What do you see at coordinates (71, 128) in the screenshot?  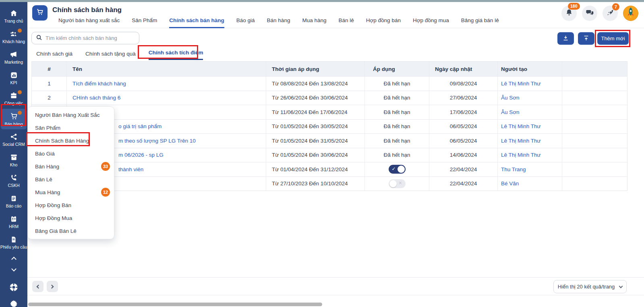 I see `menu-item-san-pham: Sản Phẩm` at bounding box center [71, 128].